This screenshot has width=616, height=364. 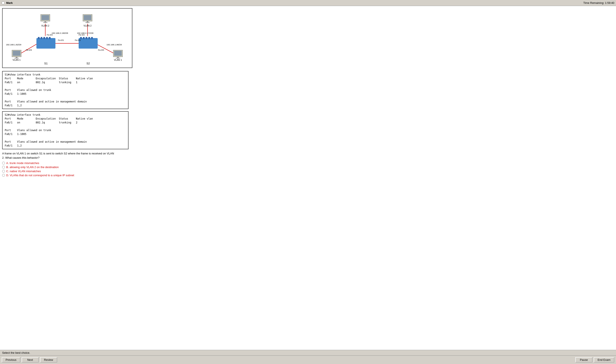 I want to click on terminal-s2-content: S2#show interface trunk Port Mode Encaps…, so click(x=65, y=130).